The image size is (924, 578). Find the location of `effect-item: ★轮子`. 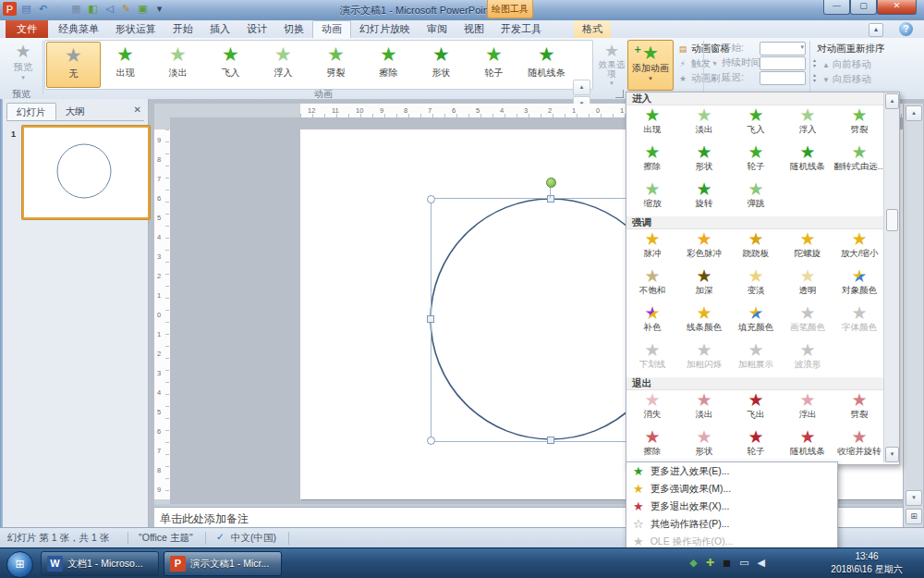

effect-item: ★轮子 is located at coordinates (756, 161).